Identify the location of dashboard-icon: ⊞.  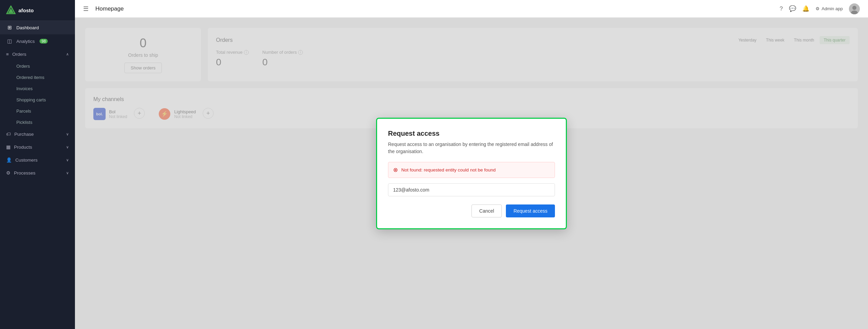
(10, 28).